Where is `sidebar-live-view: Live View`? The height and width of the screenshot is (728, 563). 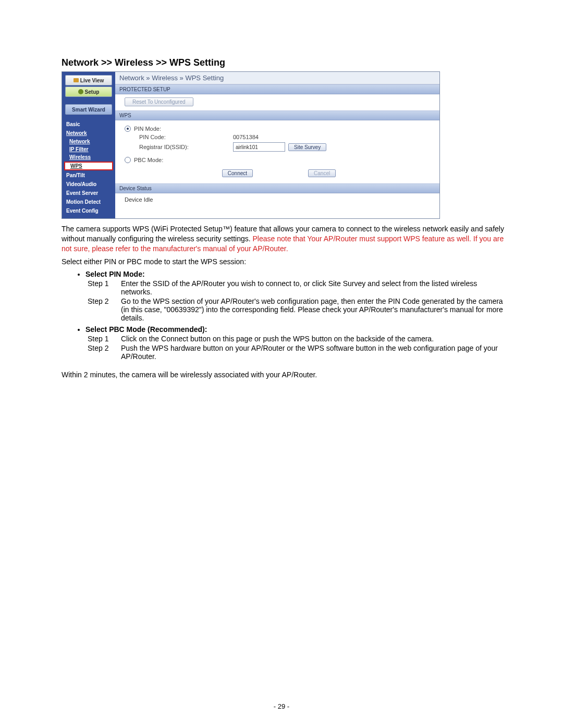
sidebar-live-view: Live View is located at coordinates (89, 80).